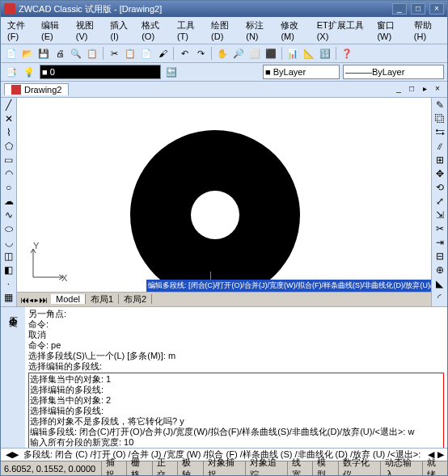  Describe the element at coordinates (136, 299) in the screenshot. I see `layout-tab: 布局2` at that location.